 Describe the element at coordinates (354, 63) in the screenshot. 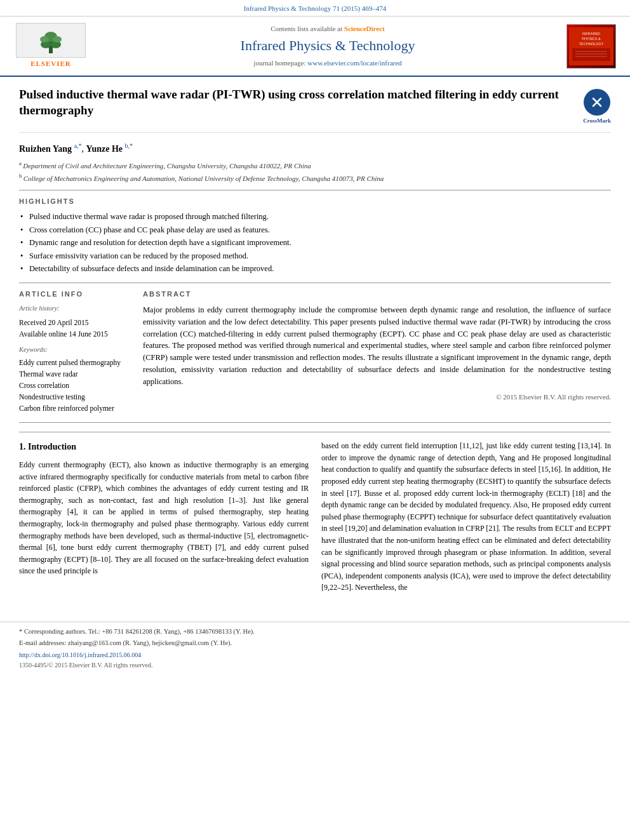

I see `homepage-url: www.elsevier.com/locate/infrared` at that location.